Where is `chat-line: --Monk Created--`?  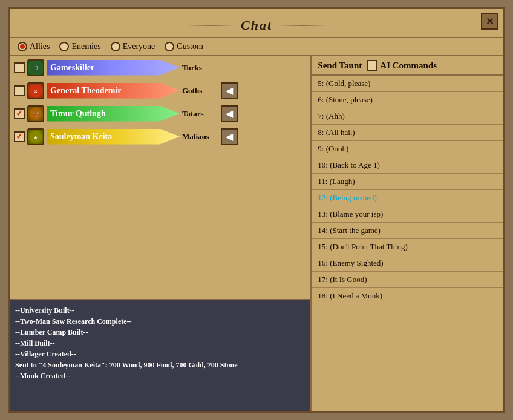
chat-line: --Monk Created-- is located at coordinates (160, 376).